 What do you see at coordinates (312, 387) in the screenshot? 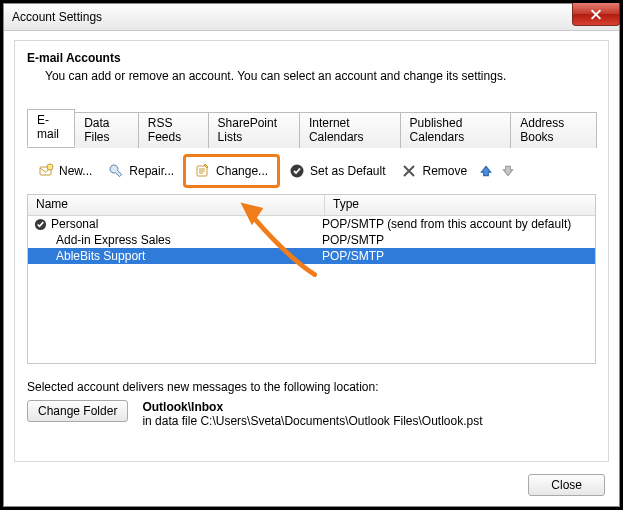
I see `delivery-location-label: Selected account delivers new messages t…` at bounding box center [312, 387].